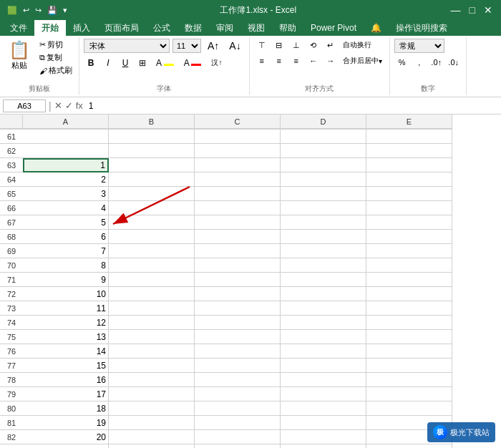 The width and height of the screenshot is (501, 448). What do you see at coordinates (193, 63) in the screenshot?
I see `font-color-button: A` at bounding box center [193, 63].